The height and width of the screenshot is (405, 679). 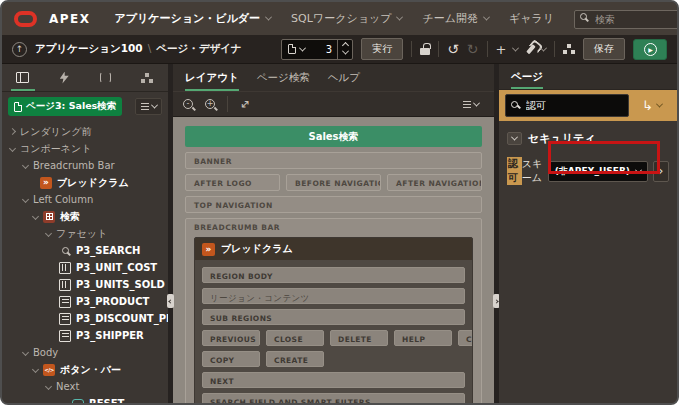 What do you see at coordinates (507, 50) in the screenshot?
I see `create-menu-button: +` at bounding box center [507, 50].